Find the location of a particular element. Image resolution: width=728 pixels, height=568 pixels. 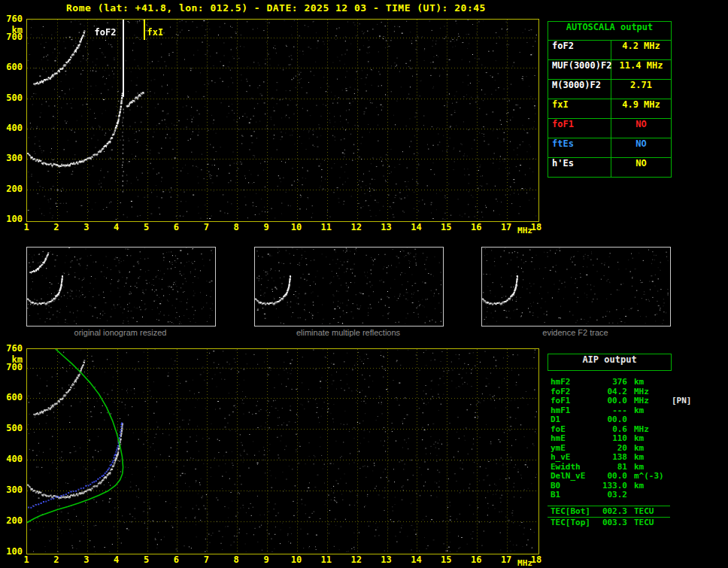

aip-row: foE0.6MHz is located at coordinates (630, 429).